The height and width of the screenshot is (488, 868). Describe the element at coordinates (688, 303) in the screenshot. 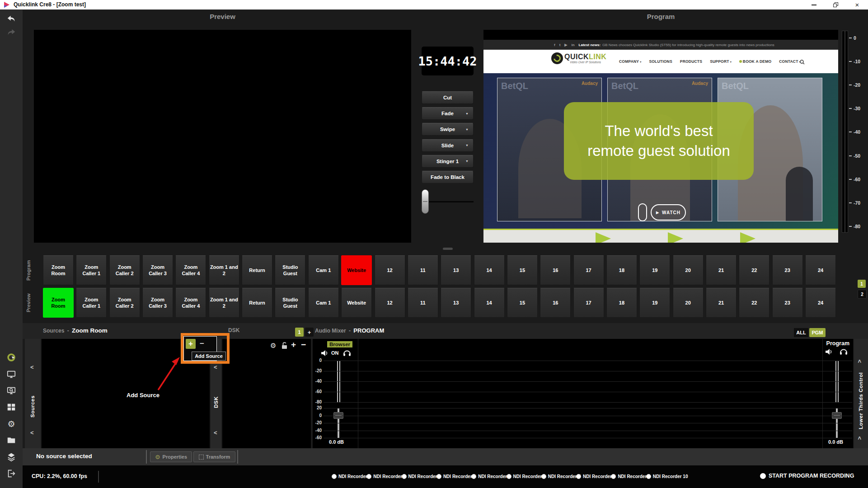

I see `grid-preview-20: 20` at that location.